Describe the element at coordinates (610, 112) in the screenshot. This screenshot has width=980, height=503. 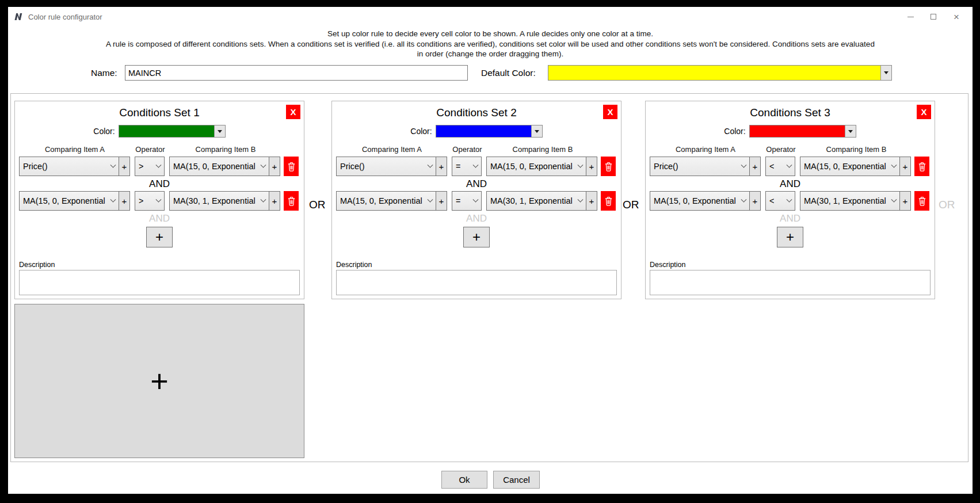
I see `remove-set-2-button: X` at that location.